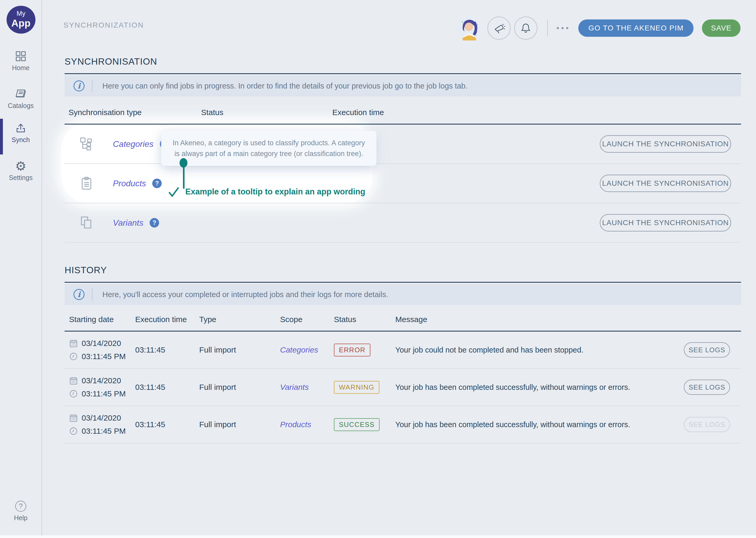 This screenshot has height=538, width=756. What do you see at coordinates (102, 319) in the screenshot?
I see `column-header: Starting date` at bounding box center [102, 319].